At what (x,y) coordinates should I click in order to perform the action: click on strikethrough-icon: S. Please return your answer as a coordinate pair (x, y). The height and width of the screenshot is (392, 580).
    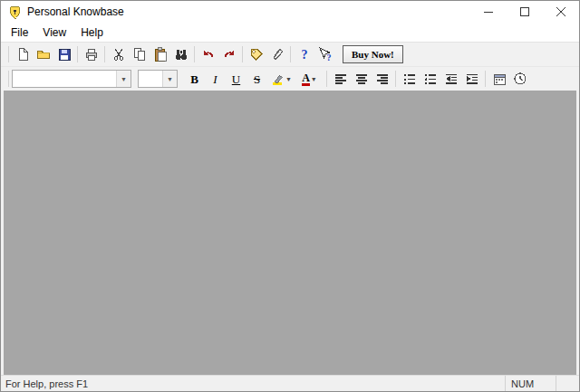
    Looking at the image, I should click on (257, 80).